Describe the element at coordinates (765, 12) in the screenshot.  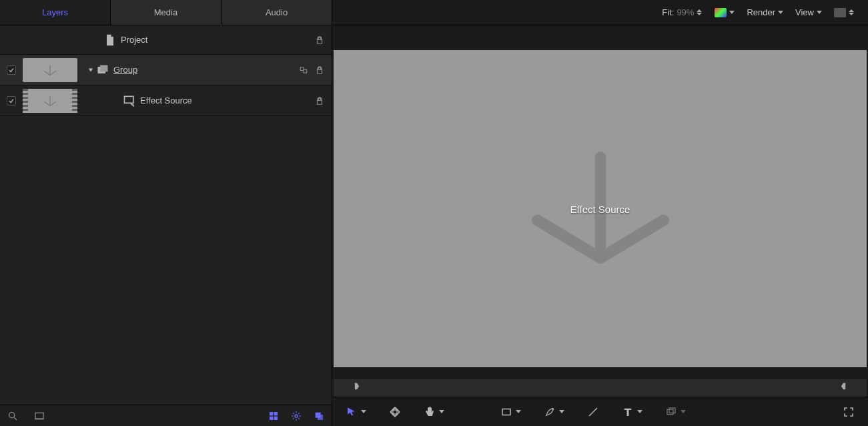
I see `render-menu: Render` at that location.